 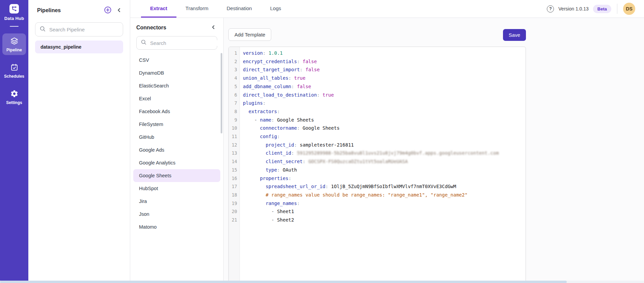 I want to click on connector-item-dynamodb: DynamoDB, so click(x=177, y=73).